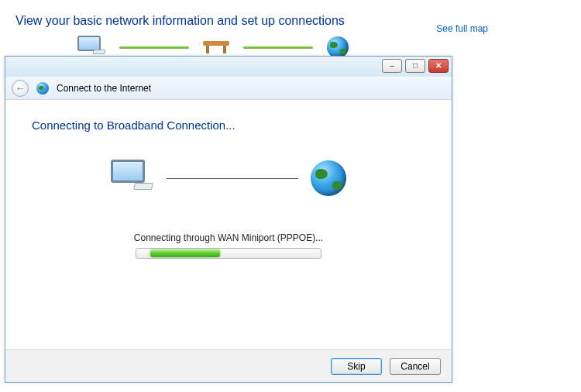 The image size is (581, 392). What do you see at coordinates (392, 66) in the screenshot?
I see `minimize-button: –` at bounding box center [392, 66].